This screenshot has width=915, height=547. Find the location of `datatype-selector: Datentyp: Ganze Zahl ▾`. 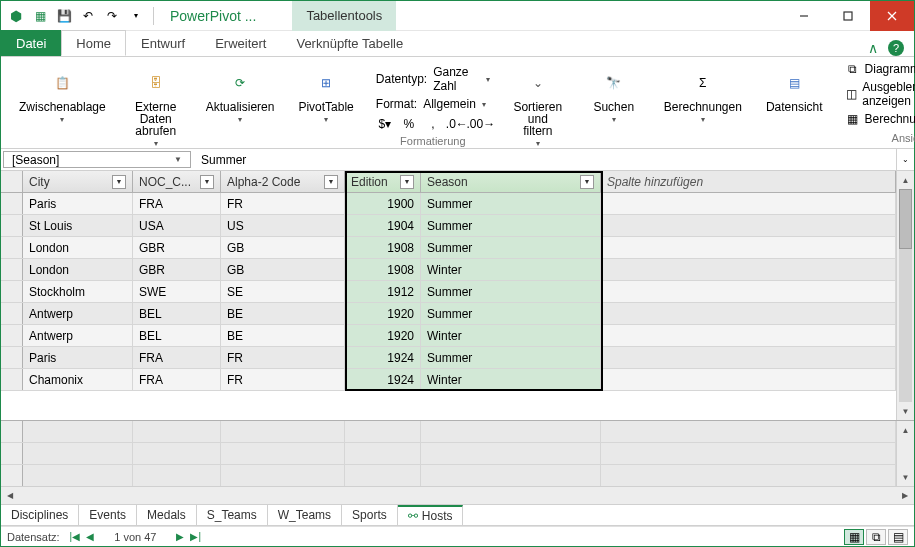

datatype-selector: Datentyp: Ganze Zahl ▾ is located at coordinates (433, 79).